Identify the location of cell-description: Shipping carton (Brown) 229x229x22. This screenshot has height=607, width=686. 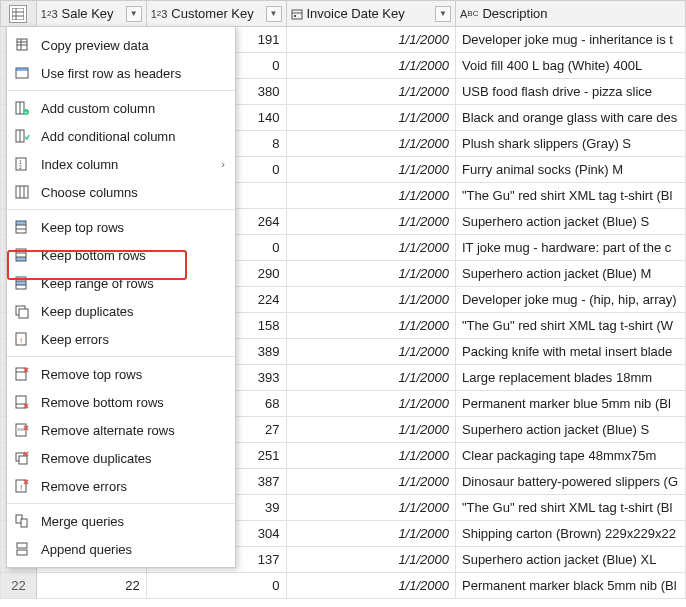
(570, 534).